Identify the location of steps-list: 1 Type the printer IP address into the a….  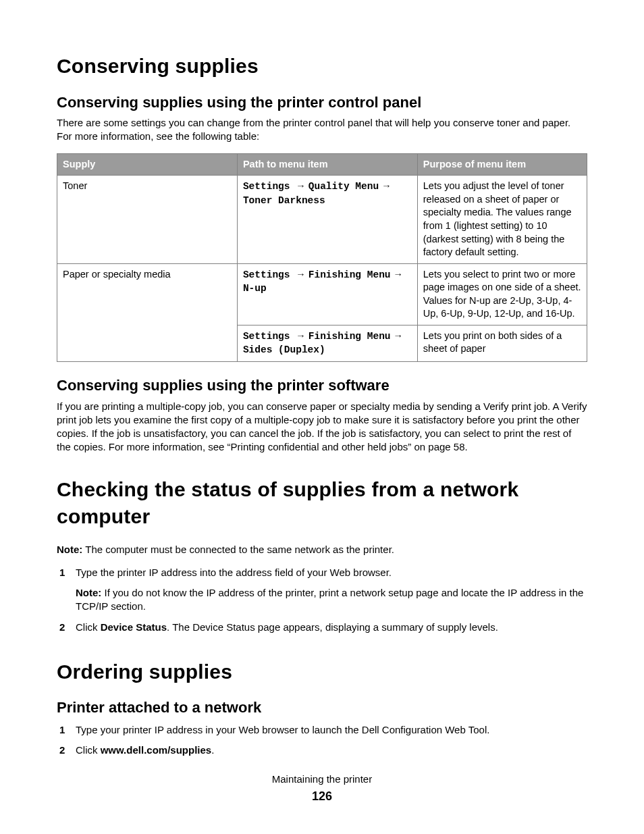
(322, 600).